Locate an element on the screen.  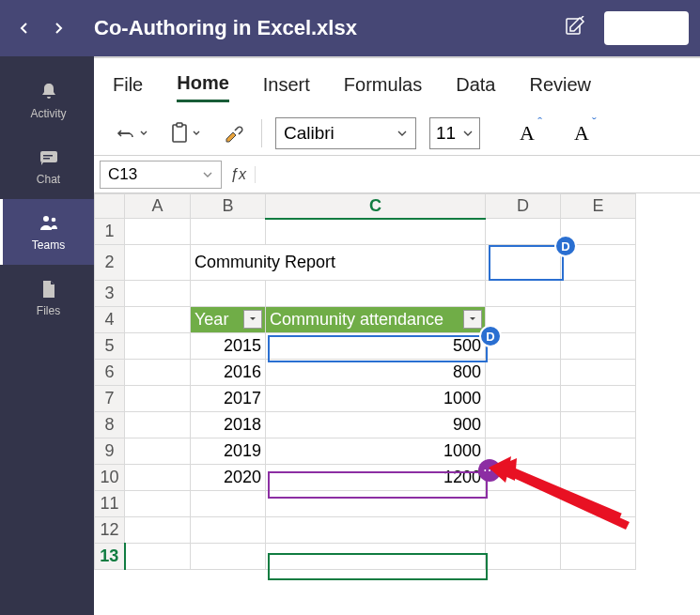
cell: 500 is located at coordinates (376, 346).